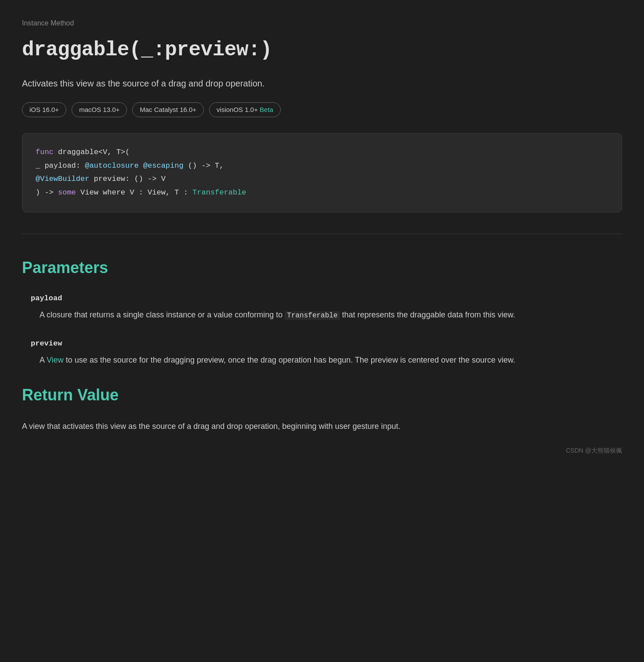 Image resolution: width=644 pixels, height=662 pixels. What do you see at coordinates (245, 110) in the screenshot?
I see `badge-visionos: visionOS 1.0+ Beta` at bounding box center [245, 110].